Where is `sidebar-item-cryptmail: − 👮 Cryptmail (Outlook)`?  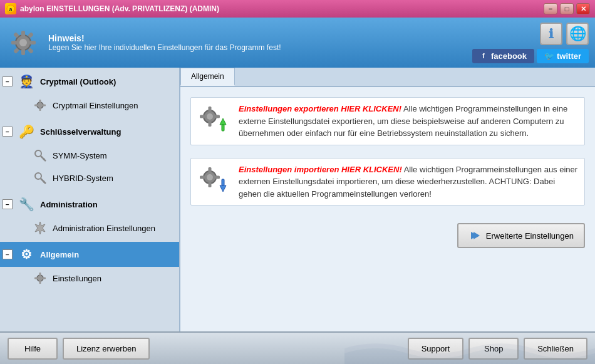
sidebar-item-cryptmail: − 👮 Cryptmail (Outlook) is located at coordinates (90, 81).